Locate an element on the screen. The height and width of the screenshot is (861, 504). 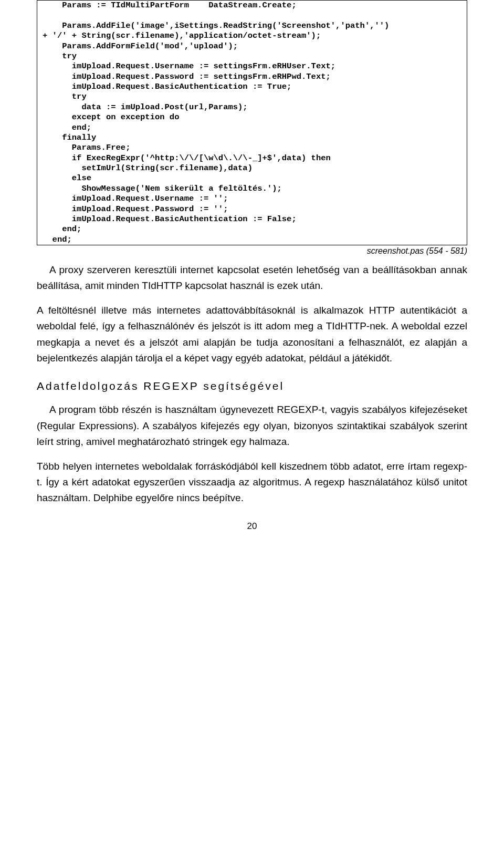
paragraph-2: A feltöltésnél illetve más internetes ad… is located at coordinates (252, 335).